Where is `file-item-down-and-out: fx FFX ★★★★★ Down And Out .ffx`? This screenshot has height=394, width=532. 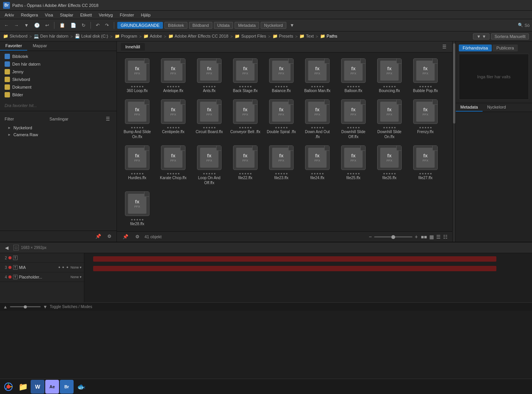 file-item-down-and-out: fx FFX ★★★★★ Down And Out .ffx is located at coordinates (317, 119).